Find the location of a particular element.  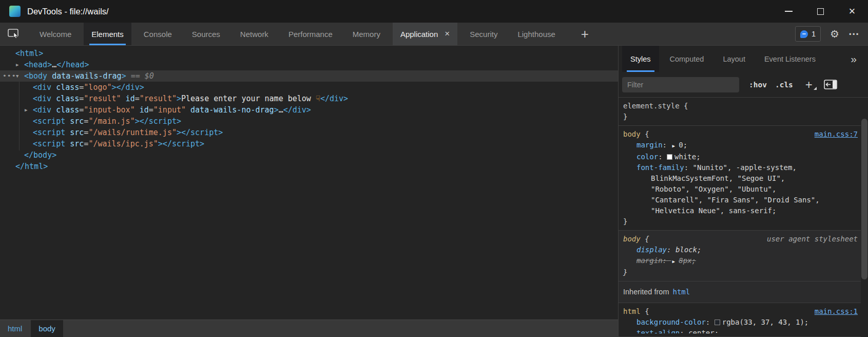

css-property: font-family: "Nunito", -apple-system, is located at coordinates (740, 167).